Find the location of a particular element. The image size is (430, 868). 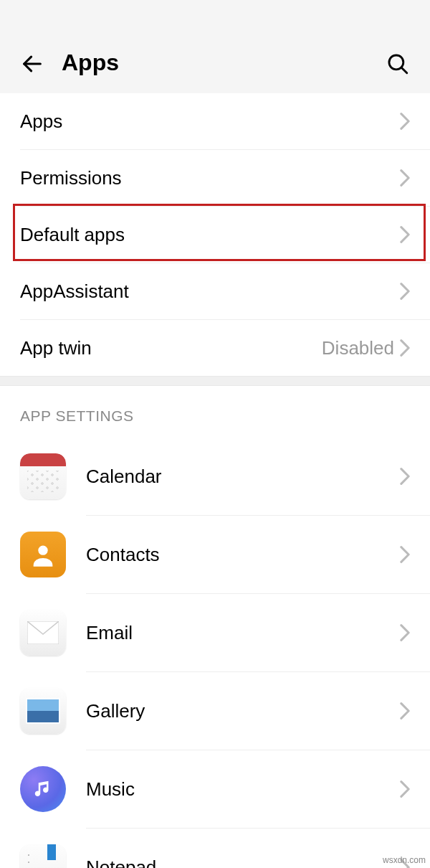

app-item-notepad: Notepad is located at coordinates (215, 848).